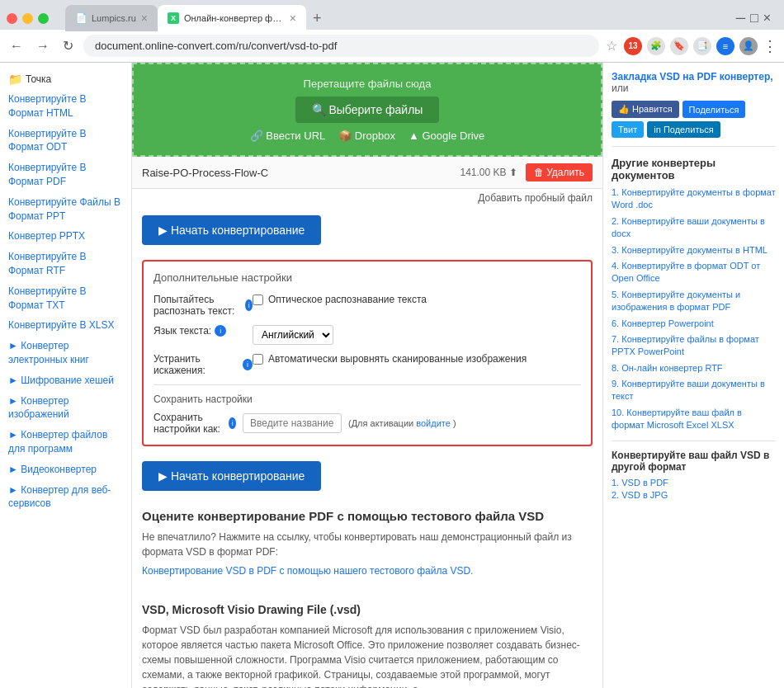  What do you see at coordinates (43, 46) in the screenshot?
I see `forward-btn: →` at bounding box center [43, 46].